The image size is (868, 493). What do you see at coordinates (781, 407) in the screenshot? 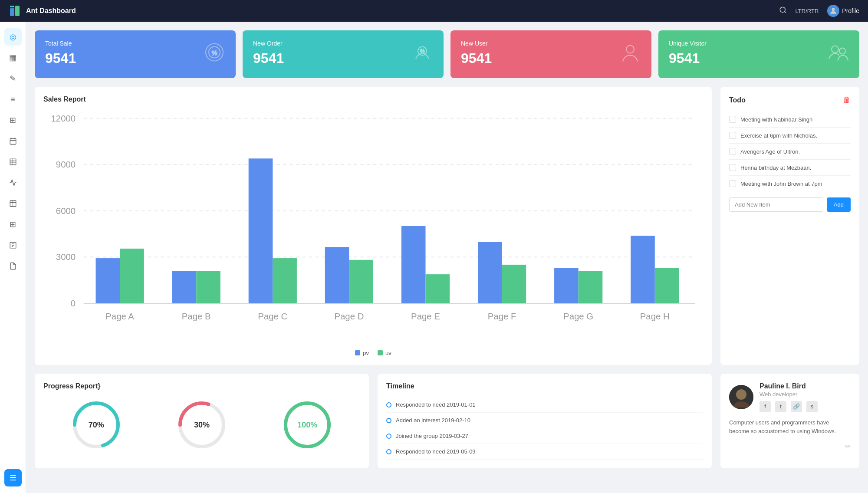
I see `social-twitter-icon: t` at bounding box center [781, 407].